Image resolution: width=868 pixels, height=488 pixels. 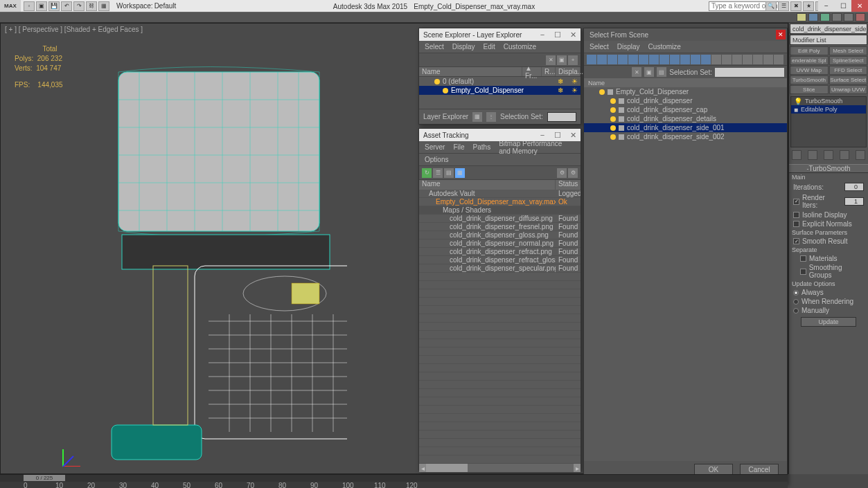 I want to click on mod-btn-splineselect: SplineSelect, so click(x=849, y=61).